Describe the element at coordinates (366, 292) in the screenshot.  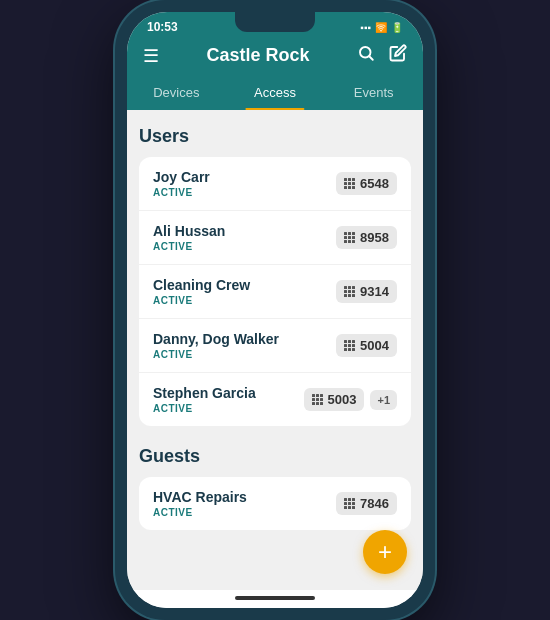
I see `user-badge: 9314` at that location.